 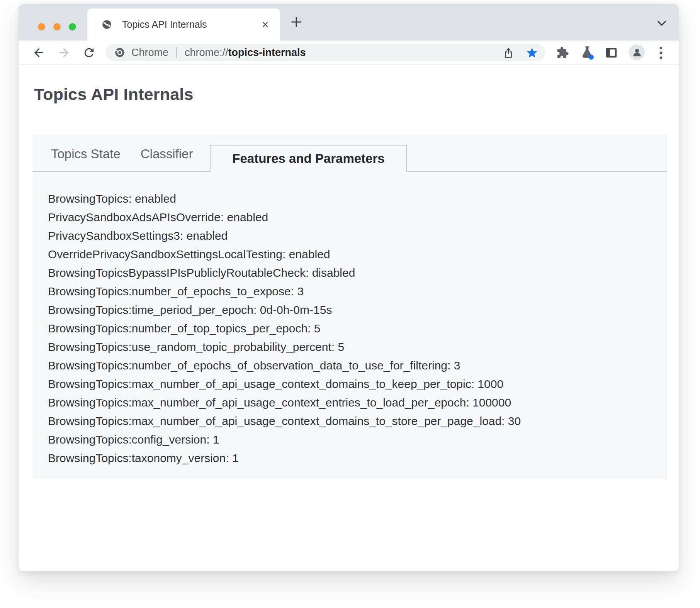 I want to click on tab-topics-state: Topics State, so click(x=86, y=159).